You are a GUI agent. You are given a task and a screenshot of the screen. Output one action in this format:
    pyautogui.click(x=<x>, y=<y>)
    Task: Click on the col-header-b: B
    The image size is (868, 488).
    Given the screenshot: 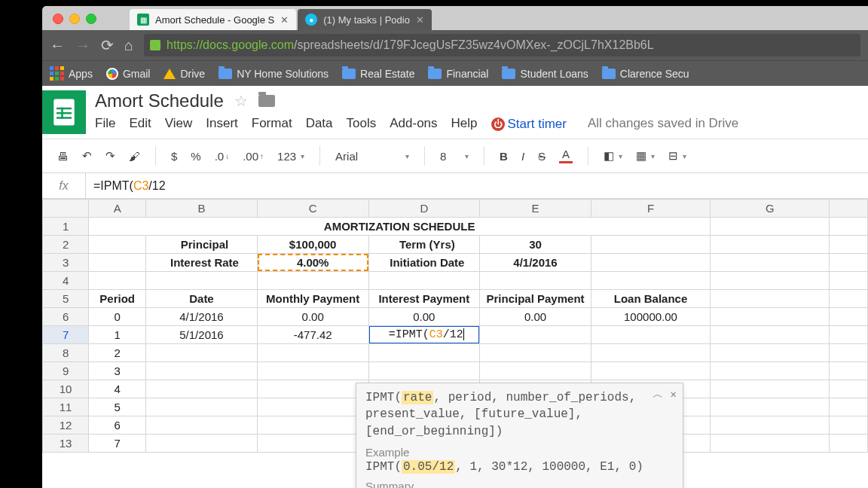 What is the action you would take?
    pyautogui.click(x=202, y=209)
    